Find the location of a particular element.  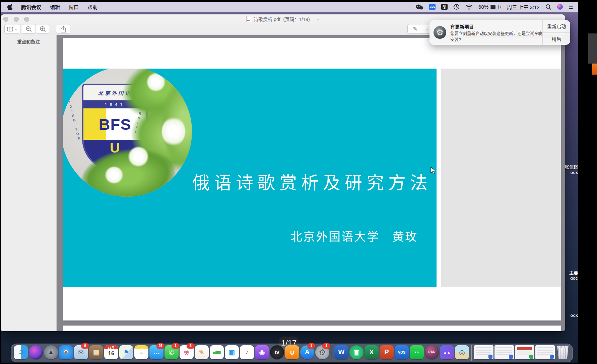

app-icon: ◖◗ is located at coordinates (417, 352).